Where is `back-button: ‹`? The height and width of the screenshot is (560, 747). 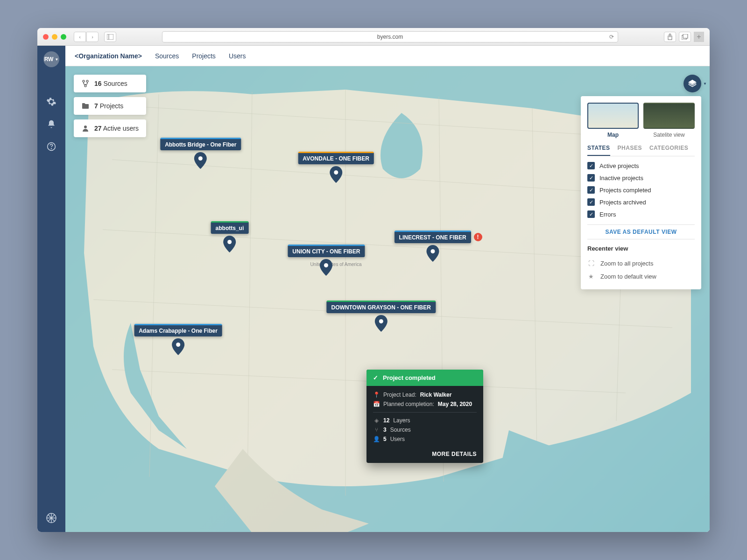 back-button: ‹ is located at coordinates (80, 37).